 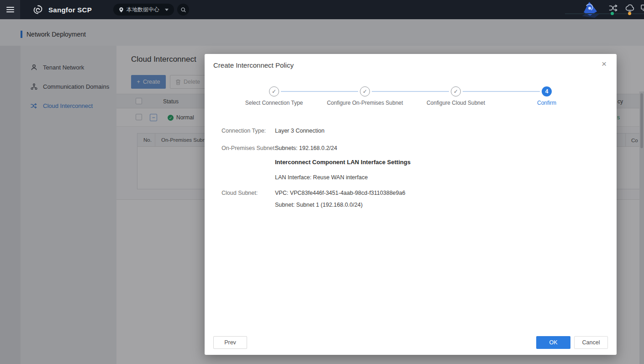 I want to click on step-2-label: Configure On-Premises Subnet, so click(x=365, y=103).